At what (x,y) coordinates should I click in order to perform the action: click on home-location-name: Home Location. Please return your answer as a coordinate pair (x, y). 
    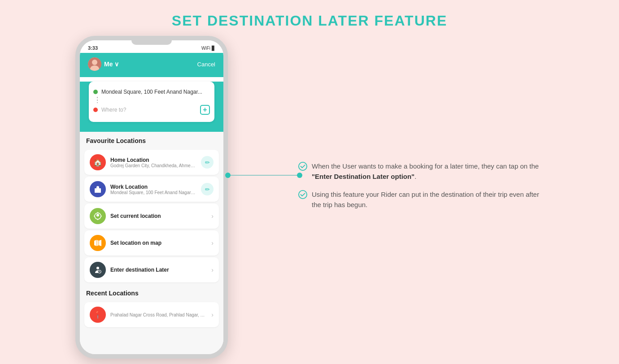
    Looking at the image, I should click on (153, 160).